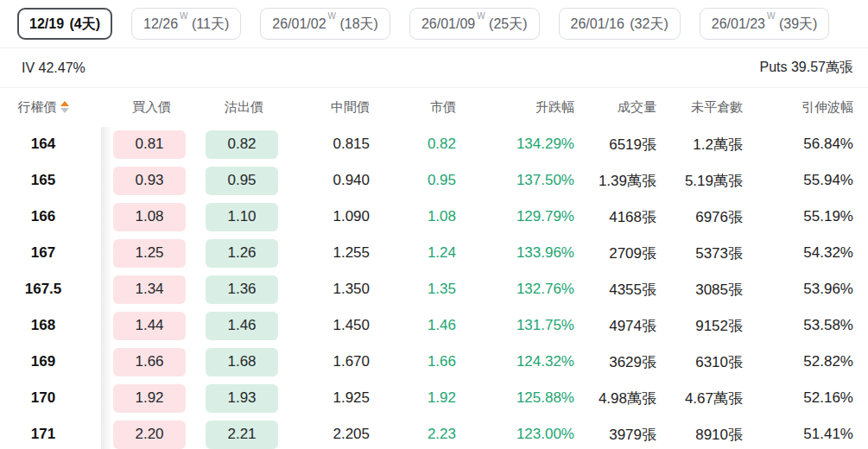 The height and width of the screenshot is (449, 868). Describe the element at coordinates (598, 24) in the screenshot. I see `tab-date: 26/01/16` at that location.